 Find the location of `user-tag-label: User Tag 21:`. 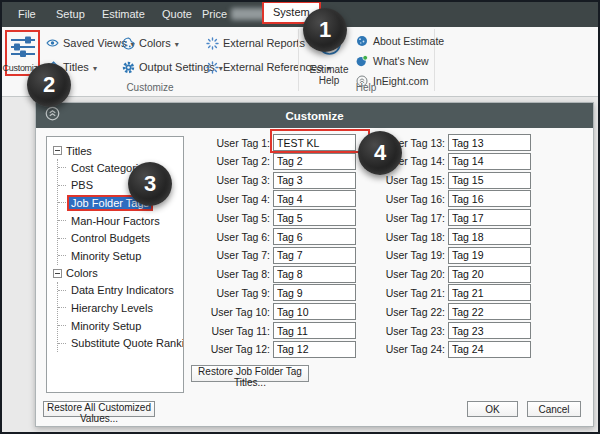

user-tag-label: User Tag 21: is located at coordinates (404, 293).